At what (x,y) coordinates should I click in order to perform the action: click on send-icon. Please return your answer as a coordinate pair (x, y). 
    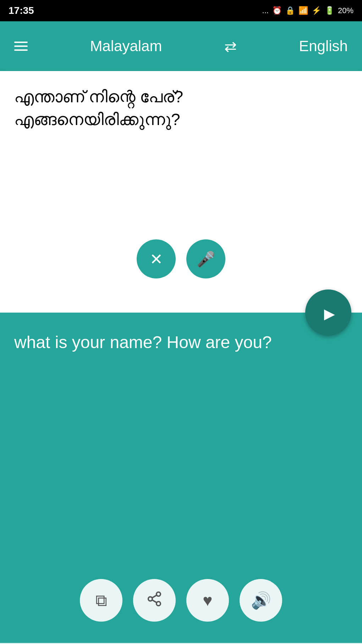
    Looking at the image, I should click on (329, 313).